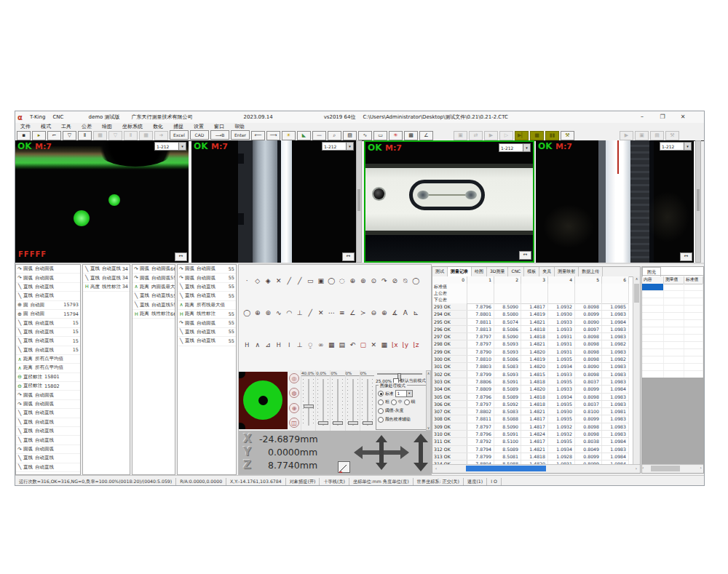 This screenshot has width=728, height=574. Describe the element at coordinates (332, 313) in the screenshot. I see `tool-icon: ⋯` at that location.